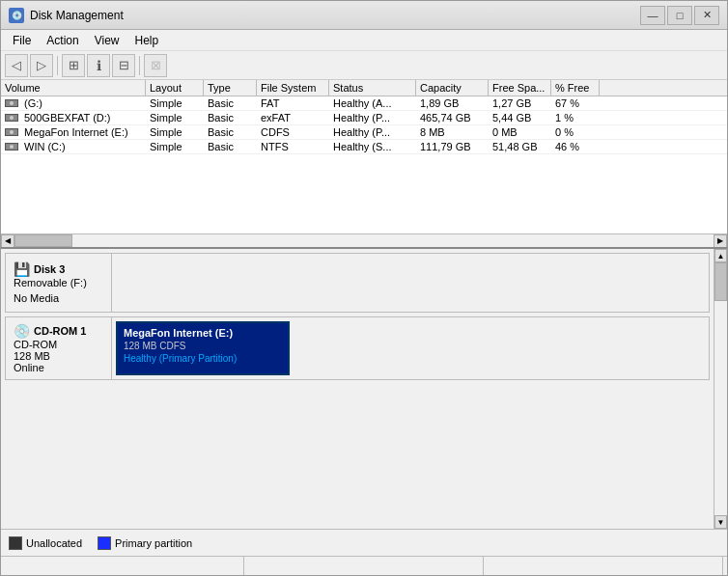 The height and width of the screenshot is (576, 728). What do you see at coordinates (720, 389) in the screenshot?
I see `v-scroll-track` at bounding box center [720, 389].